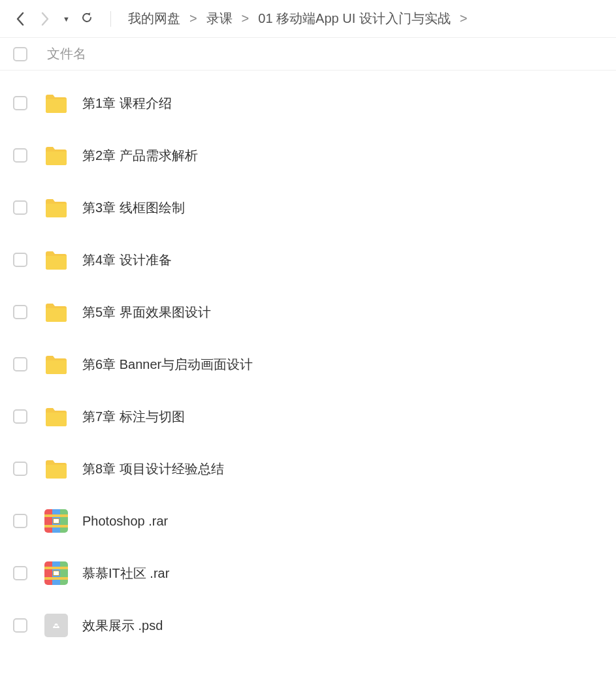 Image resolution: width=616 pixels, height=677 pixels. I want to click on file-name-label: 第8章 项目设计经验总结, so click(153, 469).